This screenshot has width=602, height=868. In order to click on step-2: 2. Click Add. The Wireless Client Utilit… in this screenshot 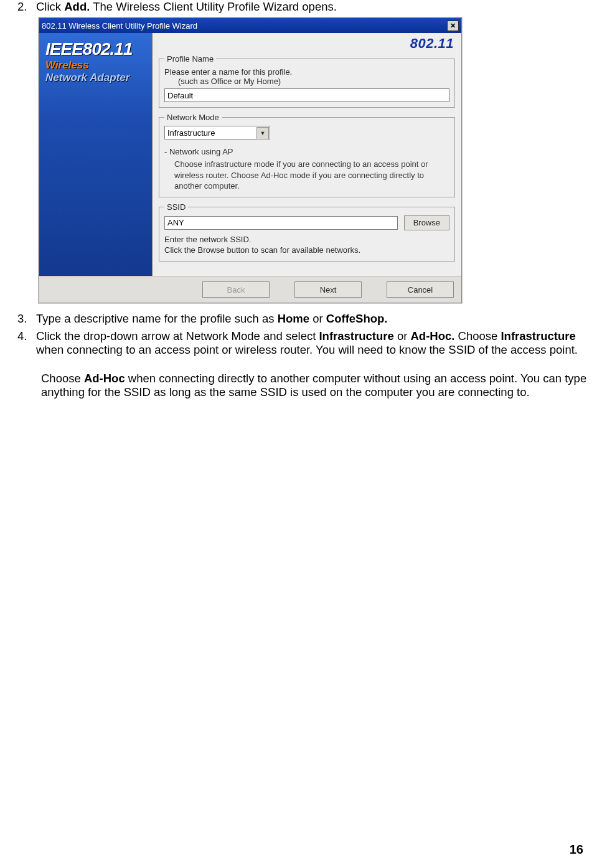, I will do `click(304, 7)`.